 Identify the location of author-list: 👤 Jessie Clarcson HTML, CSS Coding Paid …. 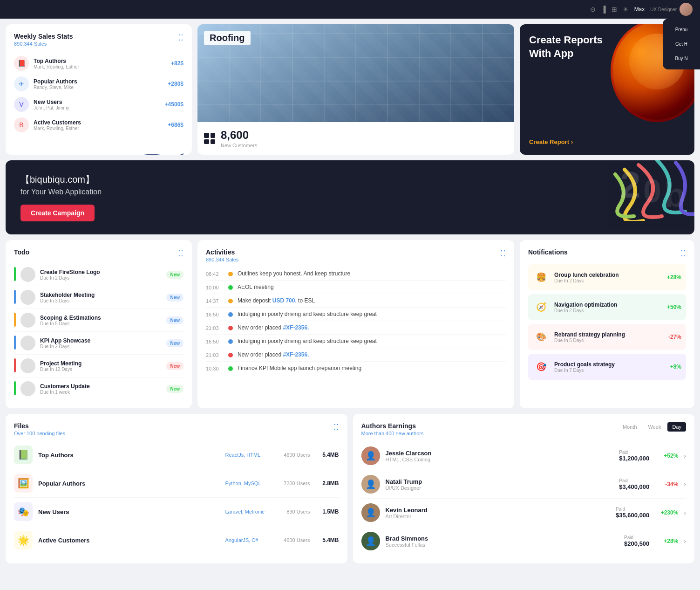
(524, 499).